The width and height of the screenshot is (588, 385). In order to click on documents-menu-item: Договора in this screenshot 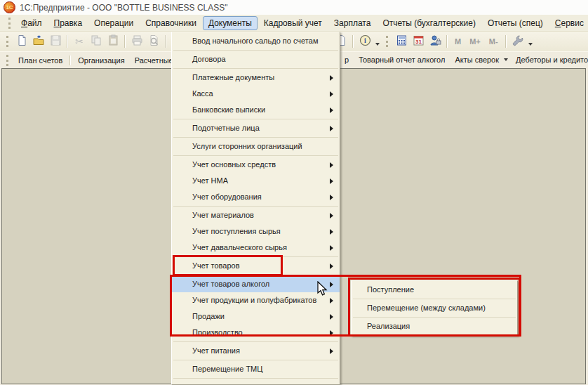, I will do `click(255, 59)`.